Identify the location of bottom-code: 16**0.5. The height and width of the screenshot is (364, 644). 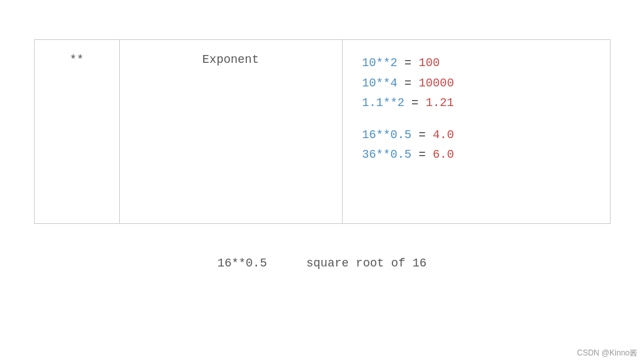
(242, 263).